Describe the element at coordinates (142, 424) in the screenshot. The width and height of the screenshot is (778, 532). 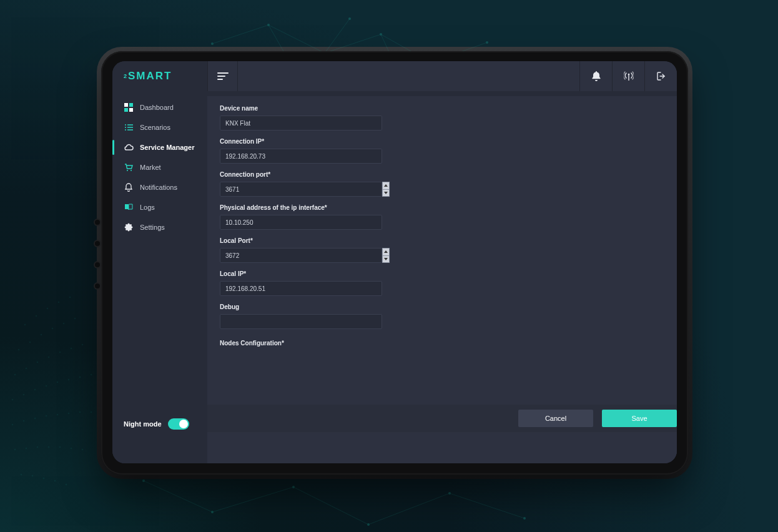
I see `night-mode-label: Night mode` at that location.